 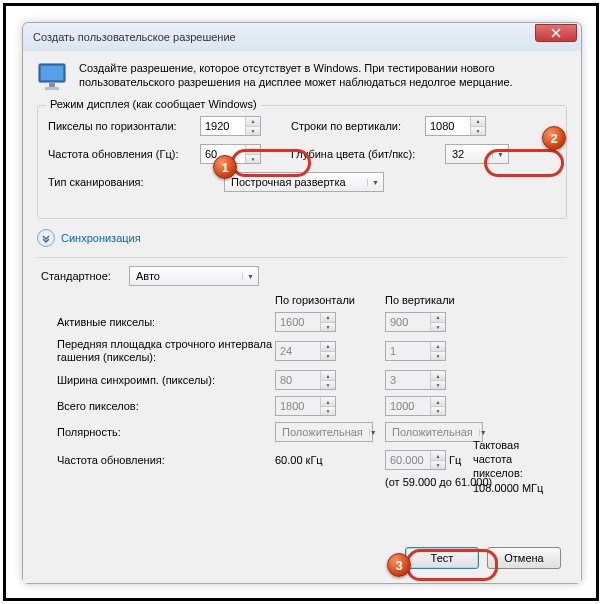 I want to click on active-h-input: ▲▼, so click(x=306, y=322).